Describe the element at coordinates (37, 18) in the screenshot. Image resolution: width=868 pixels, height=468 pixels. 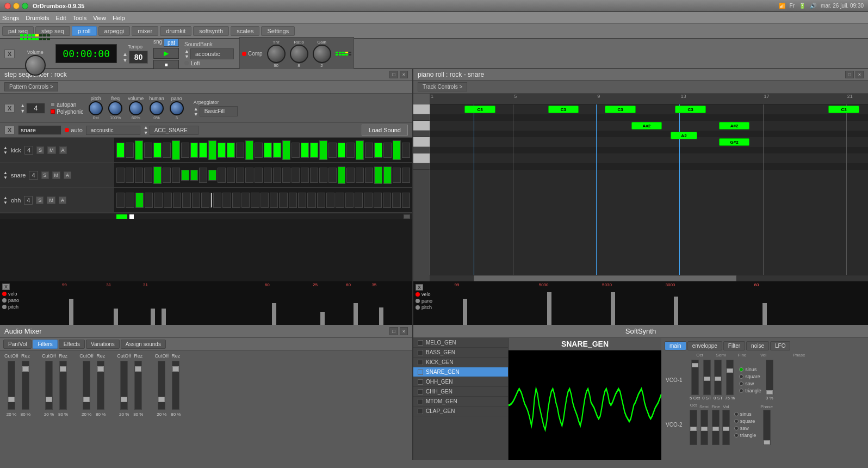
I see `menu-drumkits: Drumkits` at that location.